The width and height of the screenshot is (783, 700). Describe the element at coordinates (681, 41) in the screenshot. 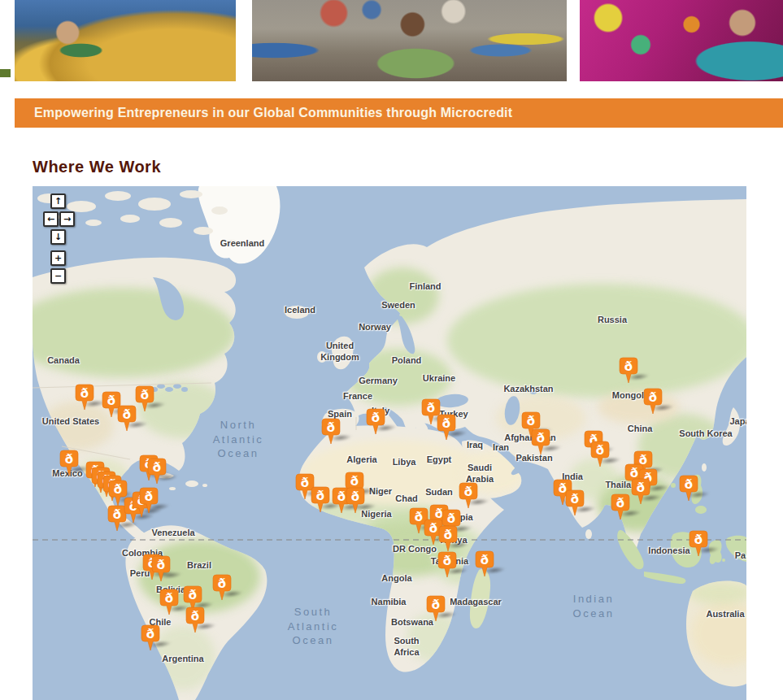

I see `photo-shop-owner` at that location.